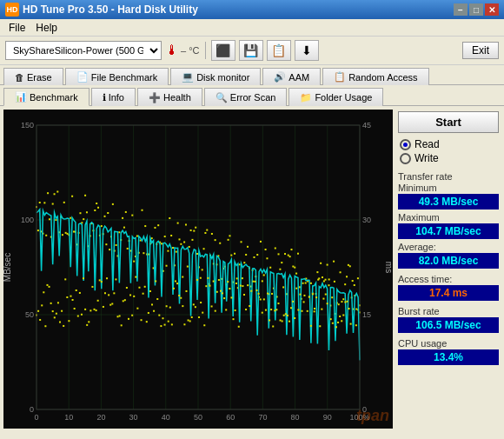  What do you see at coordinates (448, 261) in the screenshot?
I see `average-value: 82.0 MB/sec` at bounding box center [448, 261].